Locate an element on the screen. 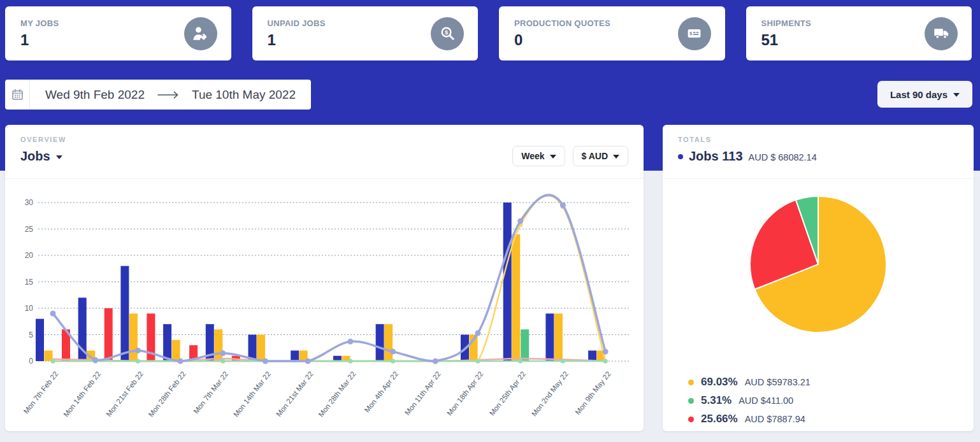  stat-card-my-jobs: MY JOBS 1 is located at coordinates (119, 33).